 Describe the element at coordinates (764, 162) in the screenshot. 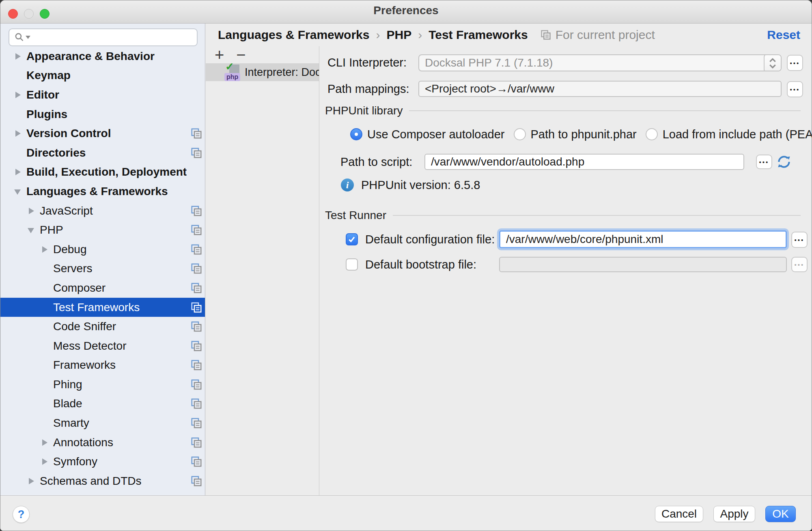

I see `path-to-script-browse-button: •••` at that location.